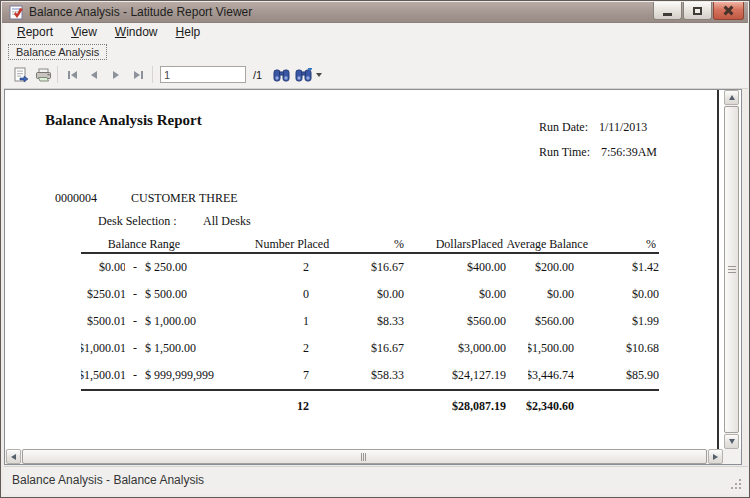  Describe the element at coordinates (58, 74) in the screenshot. I see `toolbar-separator` at that location.